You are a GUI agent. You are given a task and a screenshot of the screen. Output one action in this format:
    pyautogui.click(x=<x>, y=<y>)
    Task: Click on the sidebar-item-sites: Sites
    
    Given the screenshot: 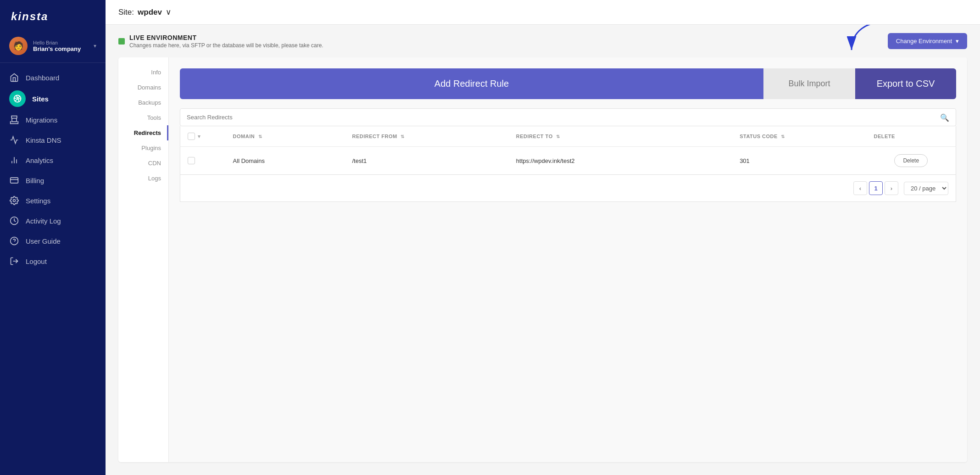 What is the action you would take?
    pyautogui.click(x=53, y=99)
    